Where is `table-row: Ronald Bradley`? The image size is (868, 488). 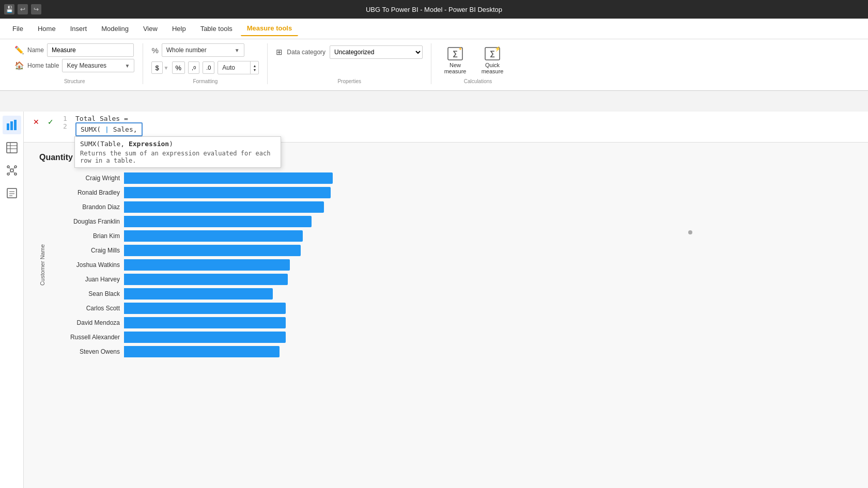
table-row: Ronald Bradley is located at coordinates (192, 193).